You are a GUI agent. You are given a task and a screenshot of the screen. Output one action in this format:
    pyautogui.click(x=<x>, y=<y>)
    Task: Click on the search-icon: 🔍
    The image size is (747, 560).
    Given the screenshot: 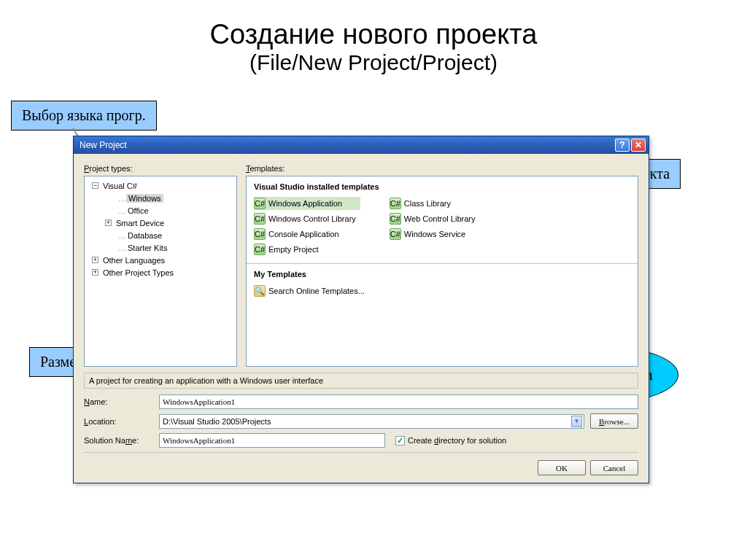 What is the action you would take?
    pyautogui.click(x=260, y=291)
    